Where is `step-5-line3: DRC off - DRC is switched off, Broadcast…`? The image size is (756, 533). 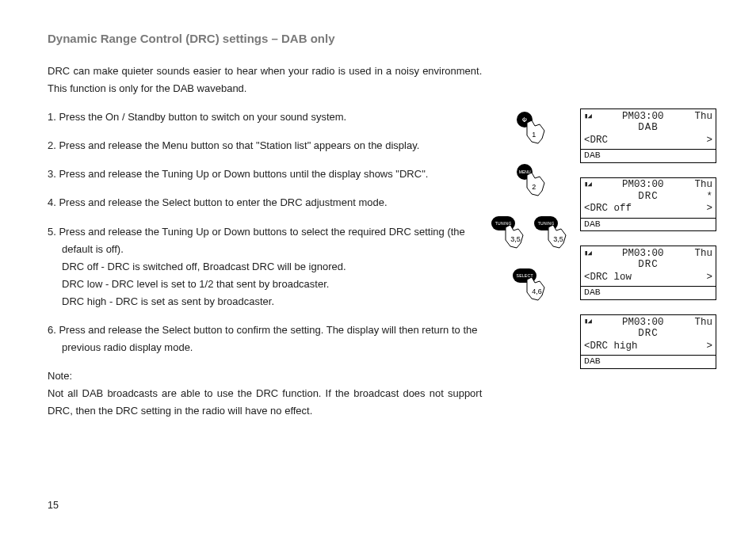
step-5-line3: DRC off - DRC is switched off, Broadcast… is located at coordinates (265, 267).